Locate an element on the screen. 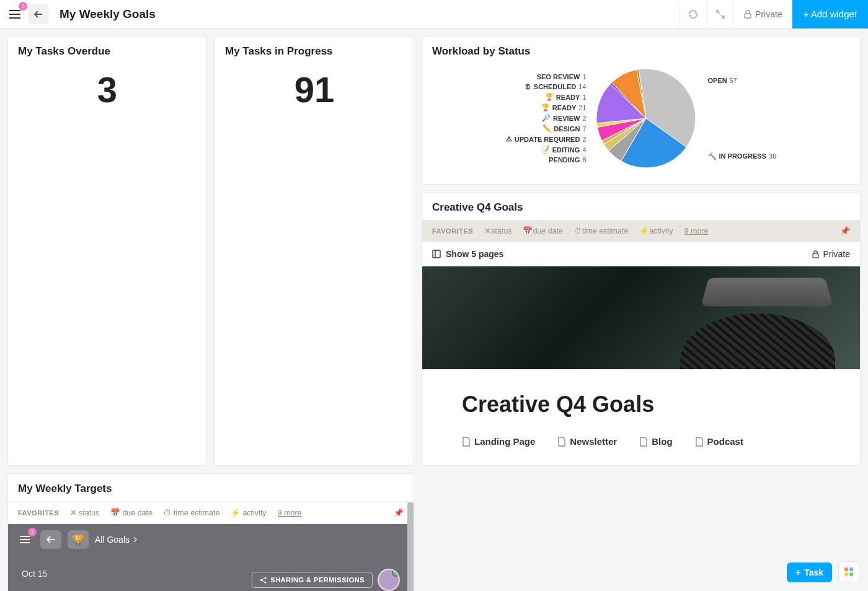  panel-date: Oct 15 is located at coordinates (35, 574).